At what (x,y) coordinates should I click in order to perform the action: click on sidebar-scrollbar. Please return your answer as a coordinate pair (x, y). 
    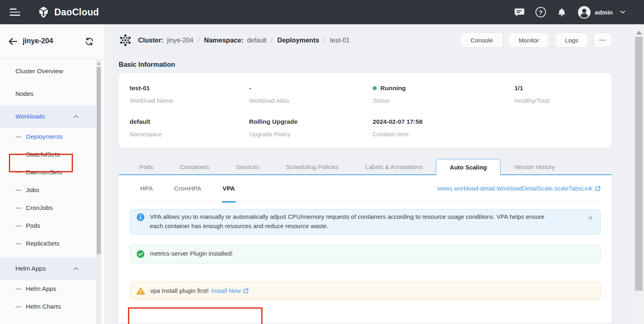
    Looking at the image, I should click on (99, 192).